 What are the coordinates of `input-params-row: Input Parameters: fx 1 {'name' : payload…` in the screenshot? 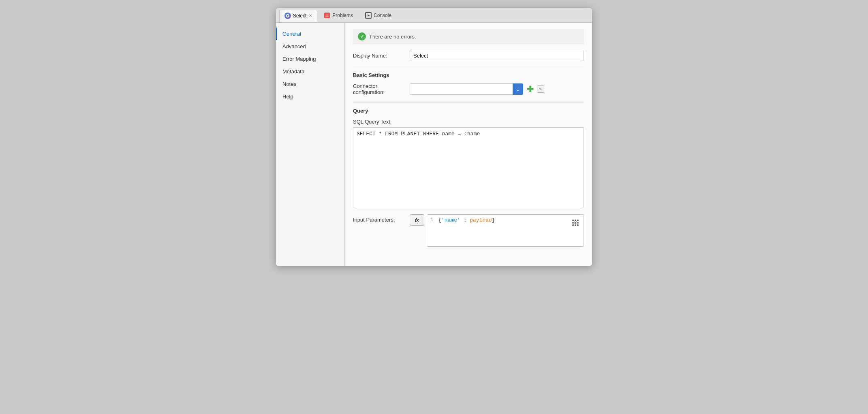 It's located at (468, 230).